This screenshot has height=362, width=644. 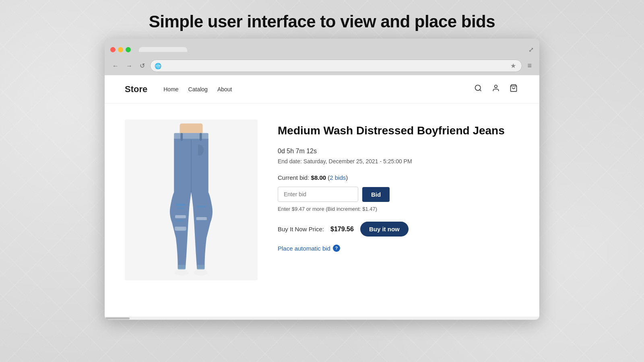 What do you see at coordinates (113, 50) in the screenshot?
I see `close-button` at bounding box center [113, 50].